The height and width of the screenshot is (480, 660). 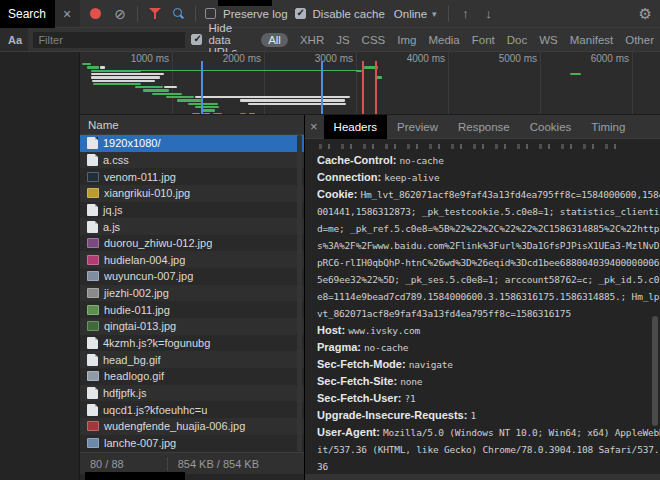 I want to click on table-row: lanche-007.jpg, so click(x=192, y=444).